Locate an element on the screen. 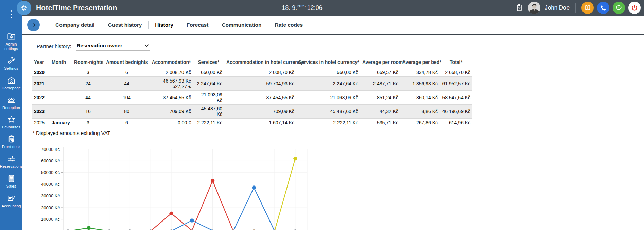 The height and width of the screenshot is (230, 644). avatar is located at coordinates (534, 8).